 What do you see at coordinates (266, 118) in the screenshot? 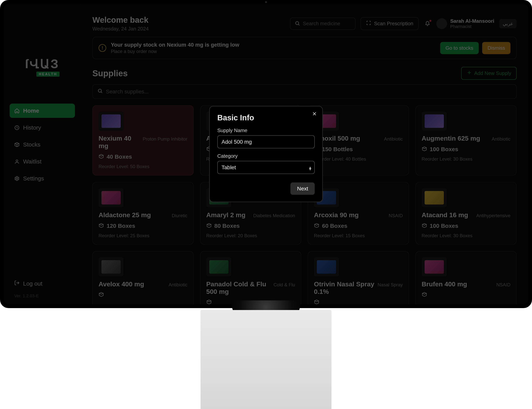
I see `modal-title: Basic Info` at bounding box center [266, 118].